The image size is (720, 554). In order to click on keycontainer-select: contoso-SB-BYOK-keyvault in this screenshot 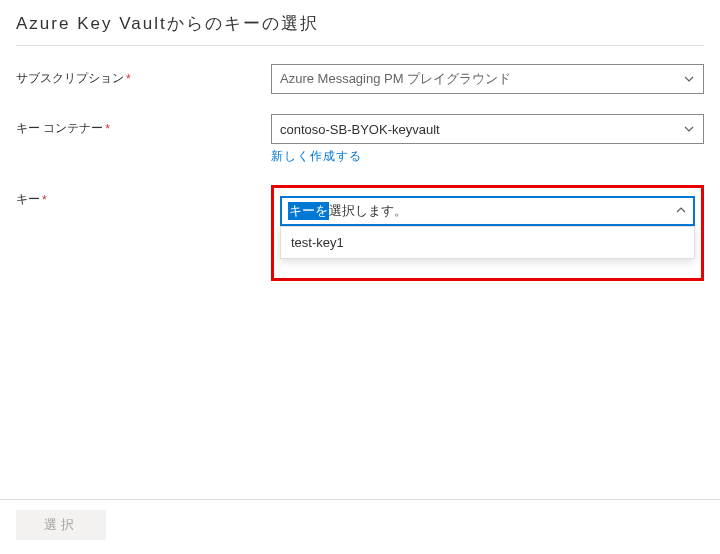, I will do `click(488, 129)`.